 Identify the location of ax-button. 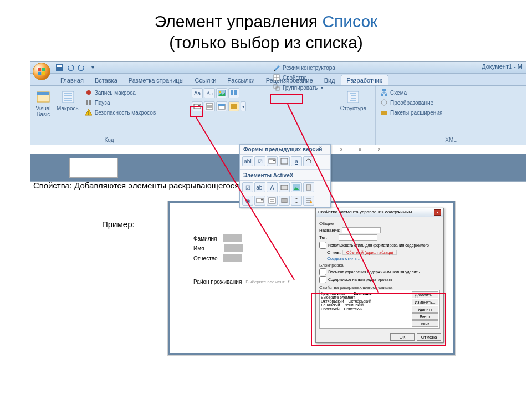
(284, 187).